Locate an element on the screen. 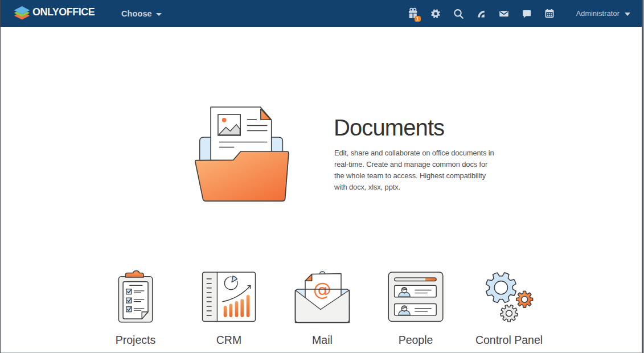 The width and height of the screenshot is (644, 353). module-mail: @ Mail is located at coordinates (322, 311).